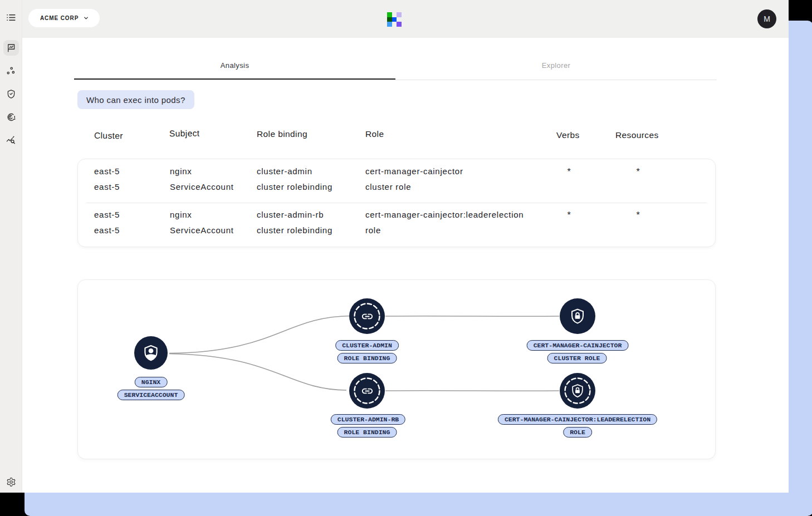  What do you see at coordinates (151, 353) in the screenshot?
I see `graph-node-subject` at bounding box center [151, 353].